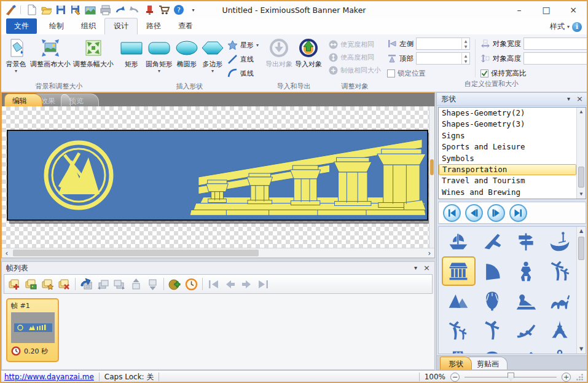  Describe the element at coordinates (426, 268) in the screenshot. I see `close-panel-icon: ×` at that location.